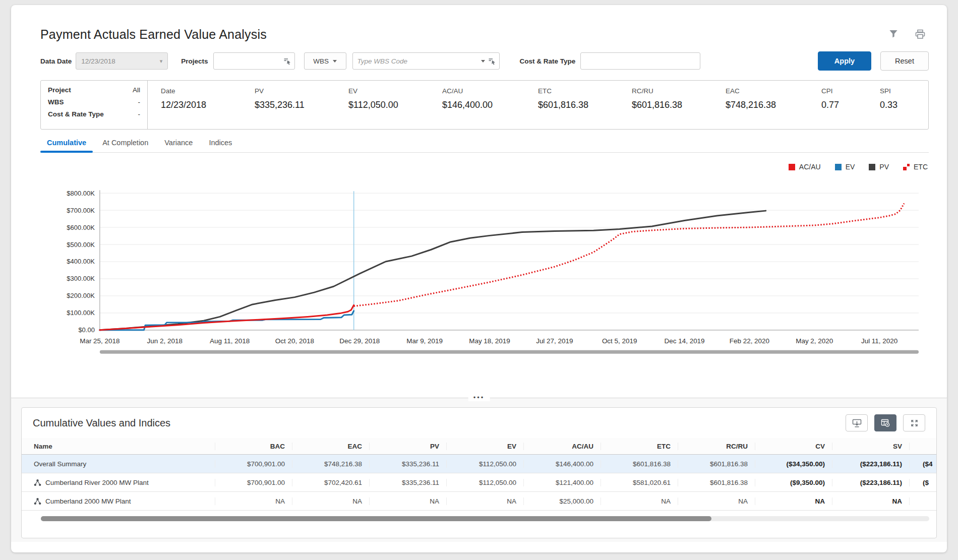 This screenshot has width=958, height=560. Describe the element at coordinates (850, 167) in the screenshot. I see `legend-label: EV` at that location.